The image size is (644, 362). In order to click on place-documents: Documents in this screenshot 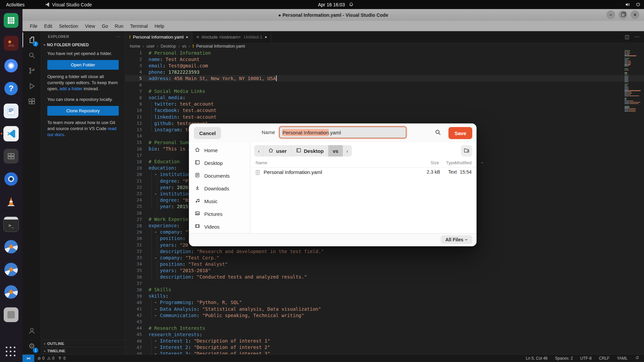, I will do `click(219, 176)`.